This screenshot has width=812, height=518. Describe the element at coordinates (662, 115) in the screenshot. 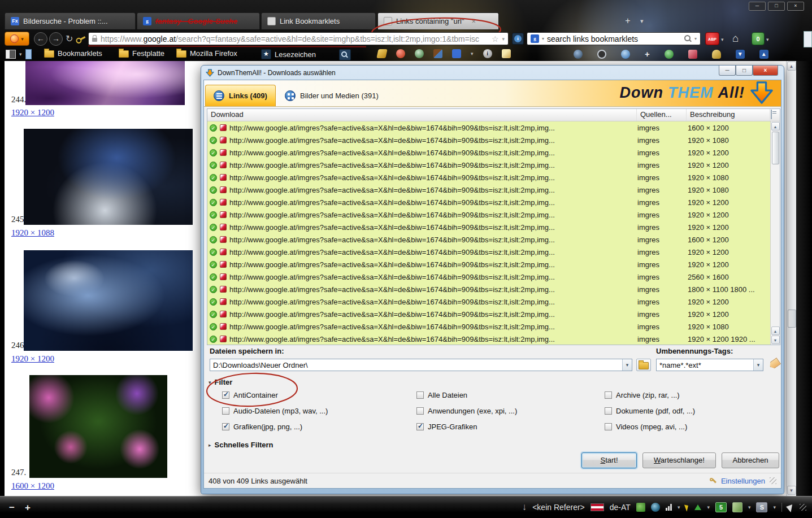

I see `column-header-quellen: Quellen...` at that location.